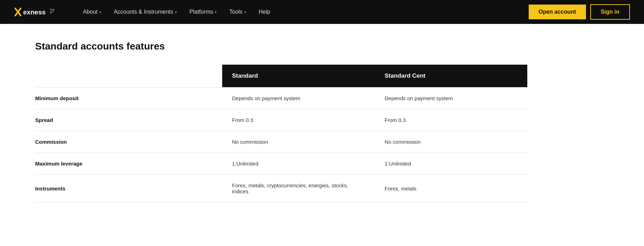 This screenshot has height=246, width=644. Describe the element at coordinates (35, 12) in the screenshot. I see `logo: exness 🕊` at that location.